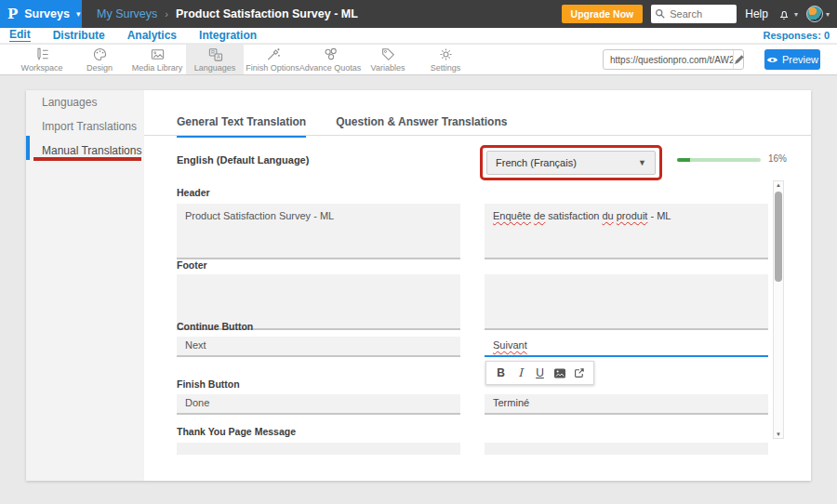 The width and height of the screenshot is (837, 504). I want to click on survey-title: Product Satisfaction Survey - ML, so click(267, 14).